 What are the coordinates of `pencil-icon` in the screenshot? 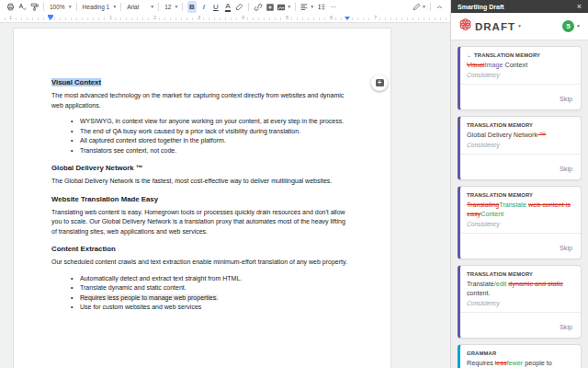 It's located at (417, 7).